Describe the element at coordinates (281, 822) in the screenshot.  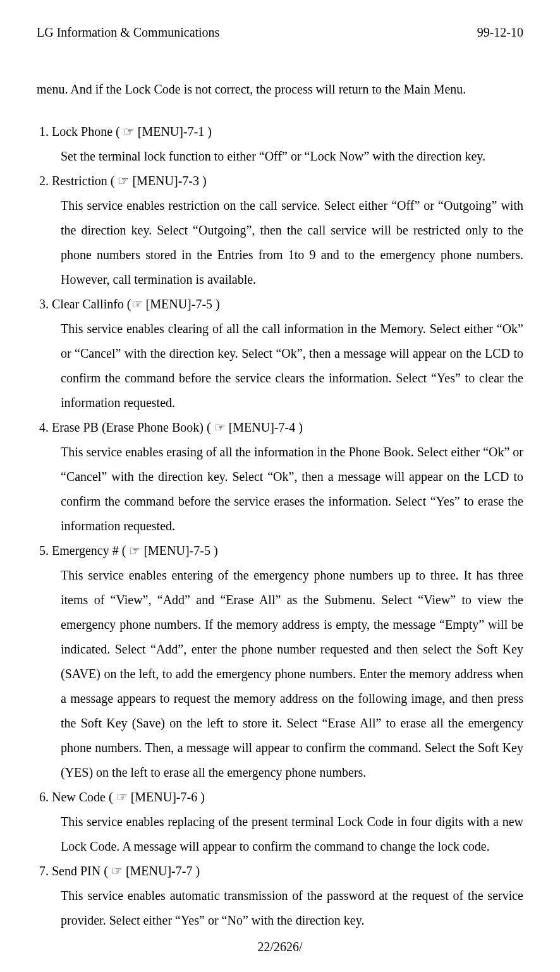
I see `list-item: 6. New Code ( ☞ [MENU]-7-6 ) This servic…` at that location.